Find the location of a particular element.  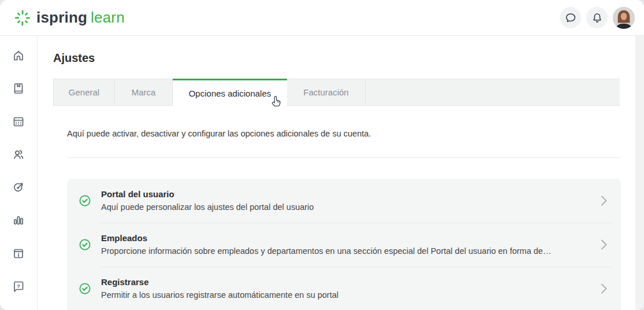

ispring-spark-icon is located at coordinates (23, 18).